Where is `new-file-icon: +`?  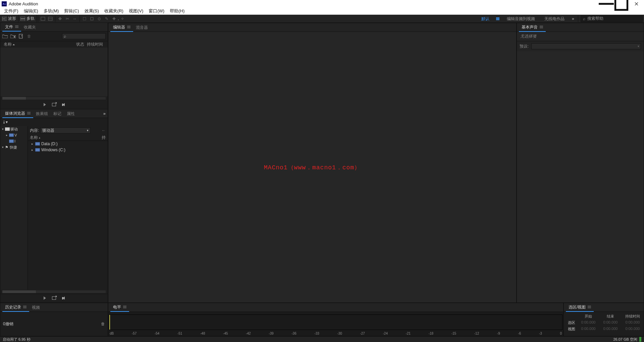
new-file-icon: + is located at coordinates (21, 36).